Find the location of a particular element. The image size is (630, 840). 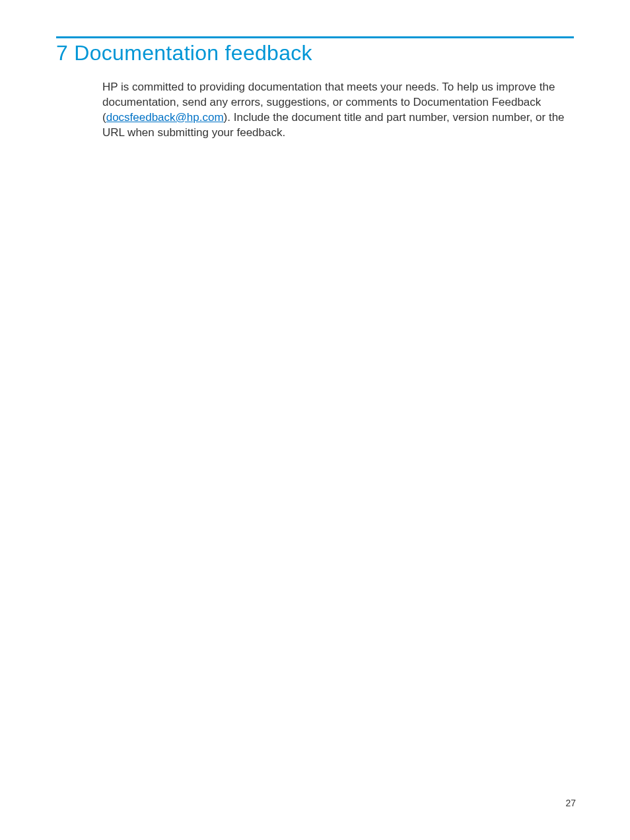

page-number: 27 is located at coordinates (571, 803).